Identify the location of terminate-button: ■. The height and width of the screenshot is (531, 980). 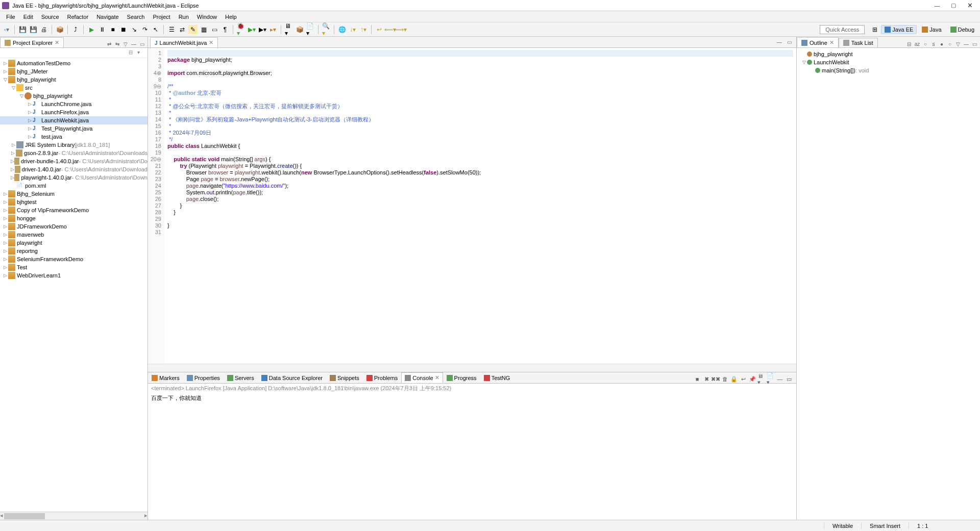
(113, 30).